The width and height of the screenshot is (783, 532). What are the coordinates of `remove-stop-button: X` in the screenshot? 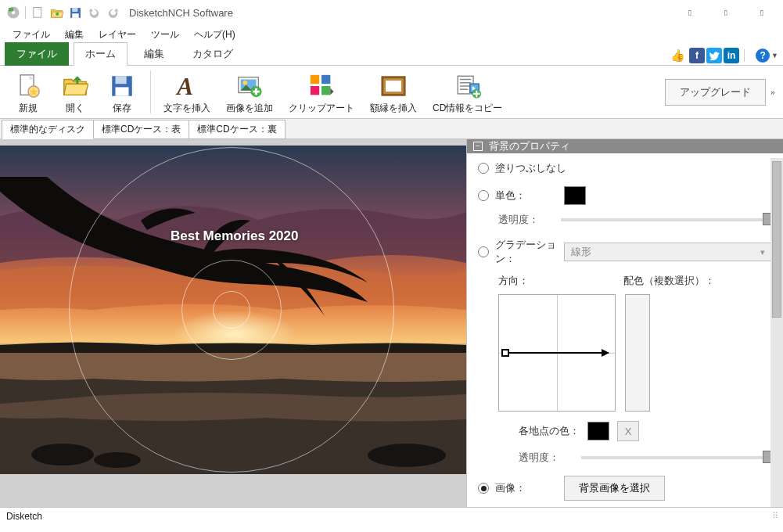 It's located at (628, 431).